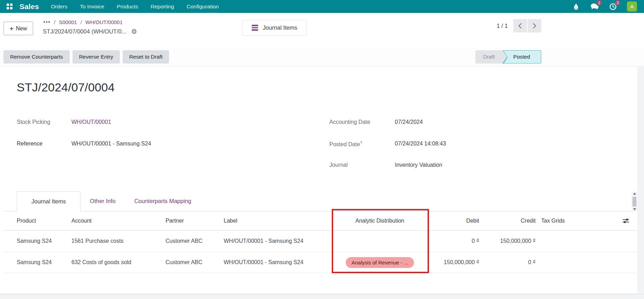 This screenshot has height=299, width=644. I want to click on status-posted: Posted, so click(522, 57).